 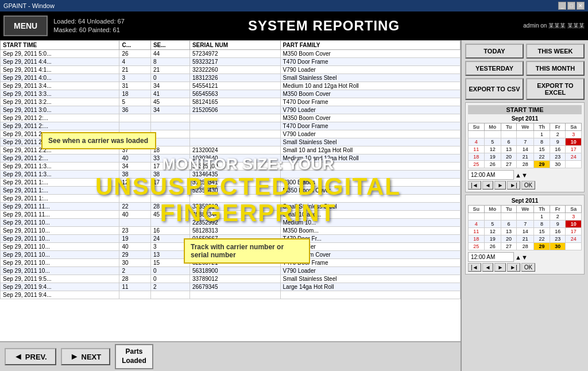 I want to click on cal2-time-input, so click(x=491, y=257).